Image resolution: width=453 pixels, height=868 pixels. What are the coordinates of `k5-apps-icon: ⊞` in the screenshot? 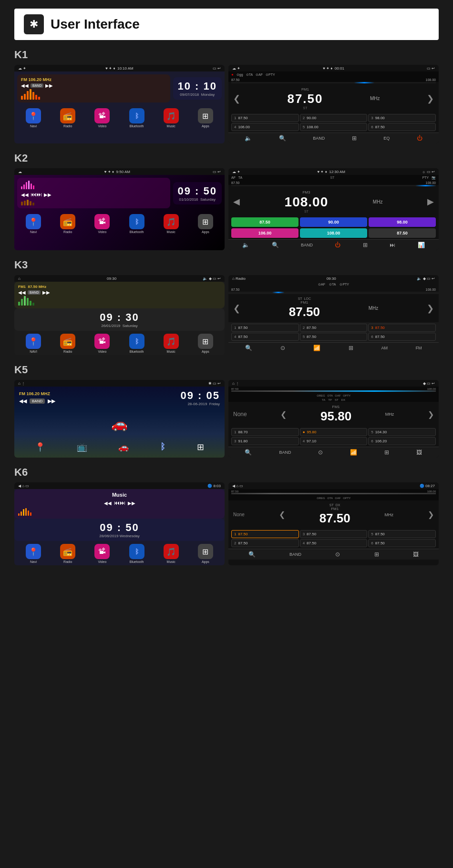 It's located at (200, 447).